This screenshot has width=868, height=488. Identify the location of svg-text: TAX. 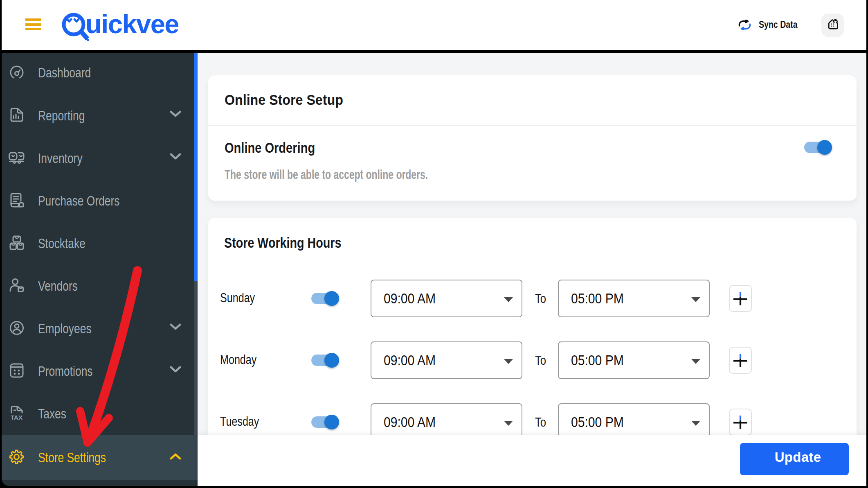
(16, 418).